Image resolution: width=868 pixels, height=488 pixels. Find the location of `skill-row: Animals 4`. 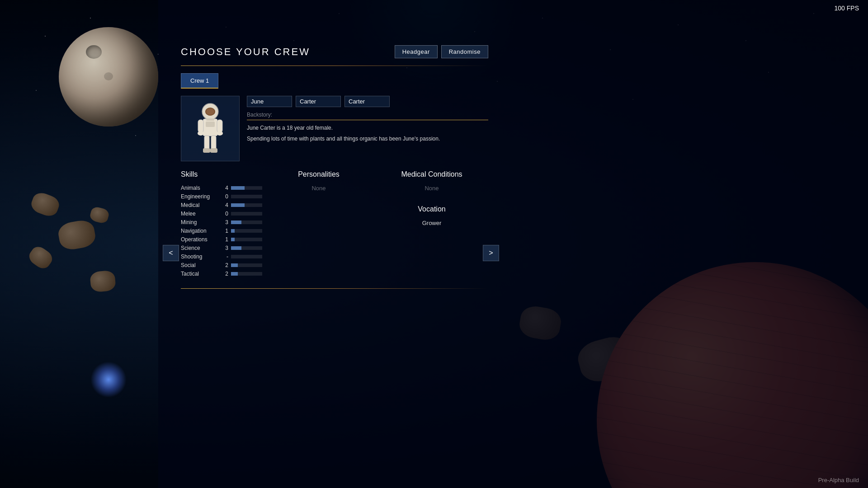

skill-row: Animals 4 is located at coordinates (222, 188).